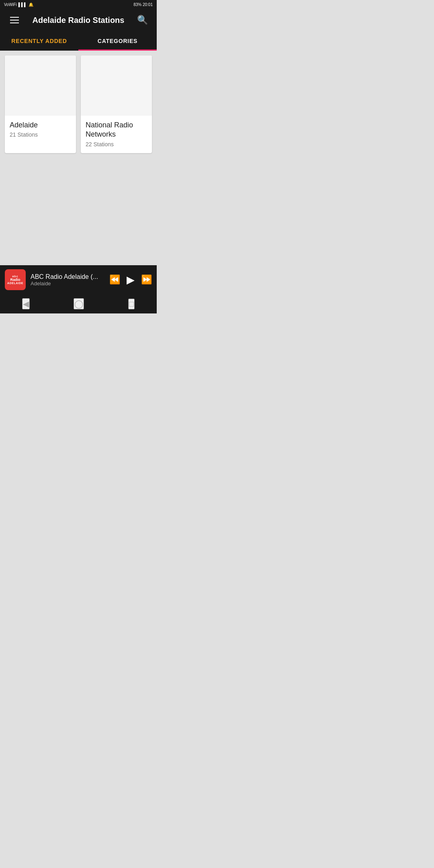  I want to click on logo-adelaide-text: ADELAIDE, so click(15, 283).